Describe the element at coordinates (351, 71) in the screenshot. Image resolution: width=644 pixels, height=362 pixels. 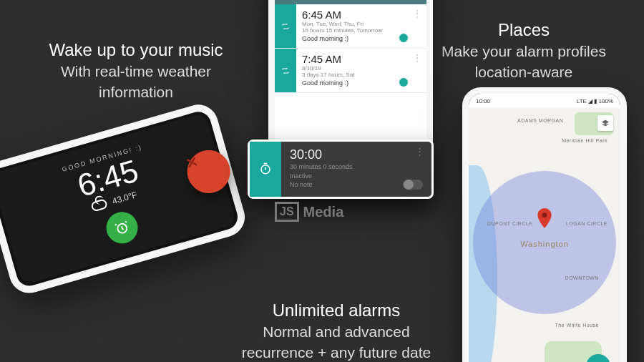
I see `alarm-row: 7:45 AM 8/10/19 3 days 17 hours, Sat Goo…` at that location.